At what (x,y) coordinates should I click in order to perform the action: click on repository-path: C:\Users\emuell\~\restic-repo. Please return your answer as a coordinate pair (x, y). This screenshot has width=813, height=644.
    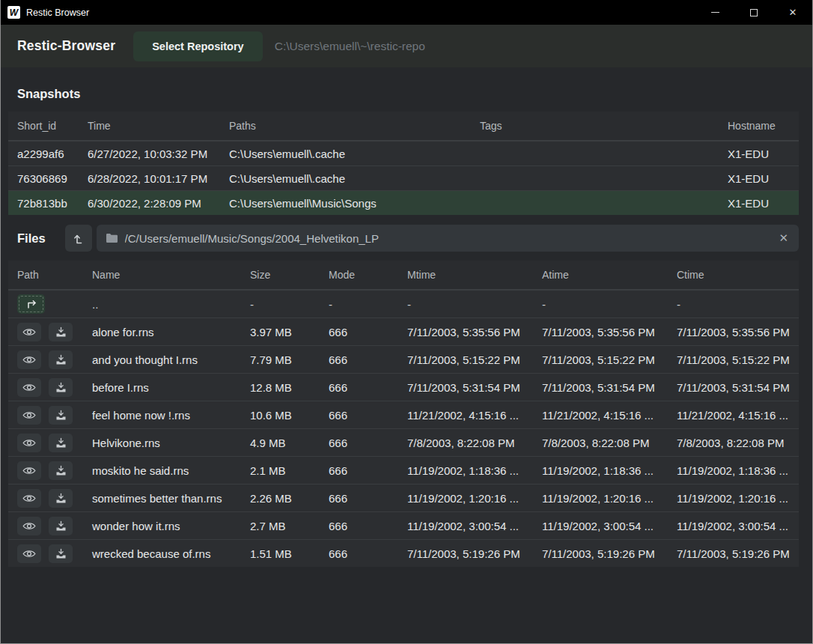
    Looking at the image, I should click on (350, 46).